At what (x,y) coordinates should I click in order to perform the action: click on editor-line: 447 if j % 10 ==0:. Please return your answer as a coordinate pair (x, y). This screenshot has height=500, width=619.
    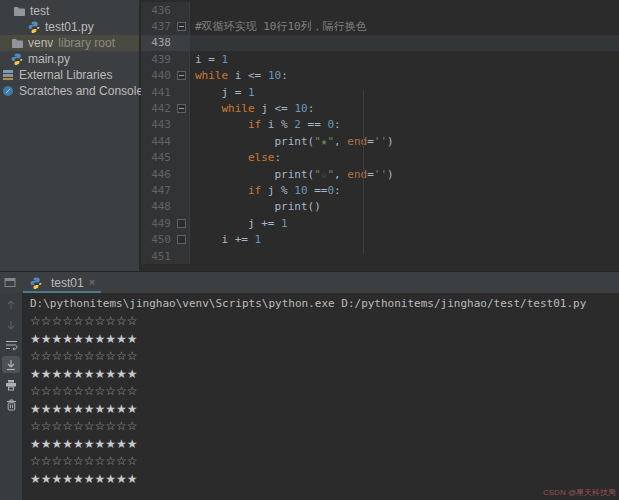
    Looking at the image, I should click on (380, 190).